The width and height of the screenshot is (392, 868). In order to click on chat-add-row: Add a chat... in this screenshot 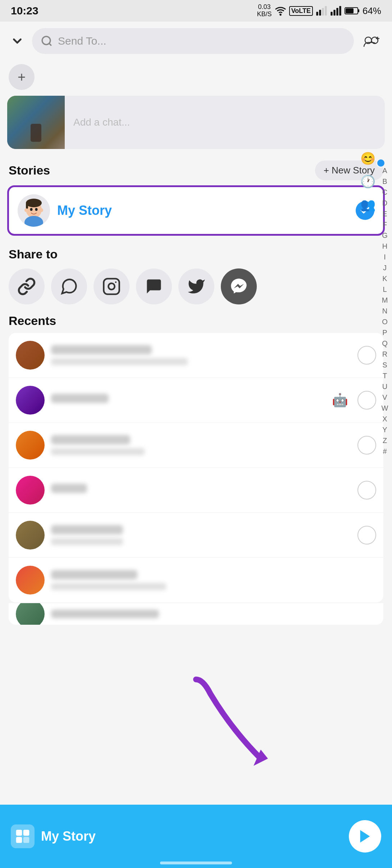, I will do `click(196, 122)`.